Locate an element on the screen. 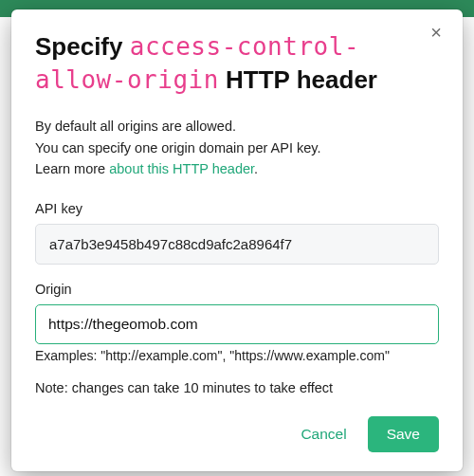 The height and width of the screenshot is (476, 474). desc-line-1: By default all origins are allowed. is located at coordinates (136, 126).